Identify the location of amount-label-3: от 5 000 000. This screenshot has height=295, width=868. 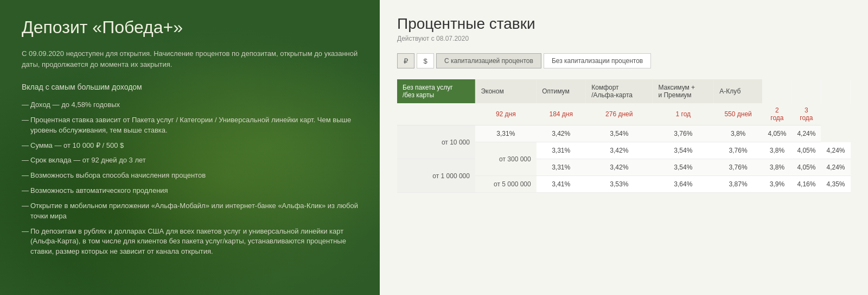
(506, 185).